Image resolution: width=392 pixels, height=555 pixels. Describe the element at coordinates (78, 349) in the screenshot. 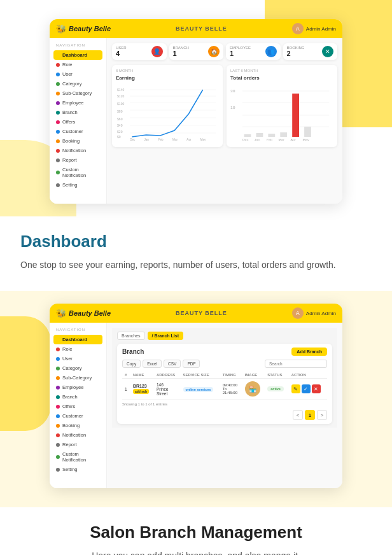

I see `branch-sidebar-item-role: Role` at that location.